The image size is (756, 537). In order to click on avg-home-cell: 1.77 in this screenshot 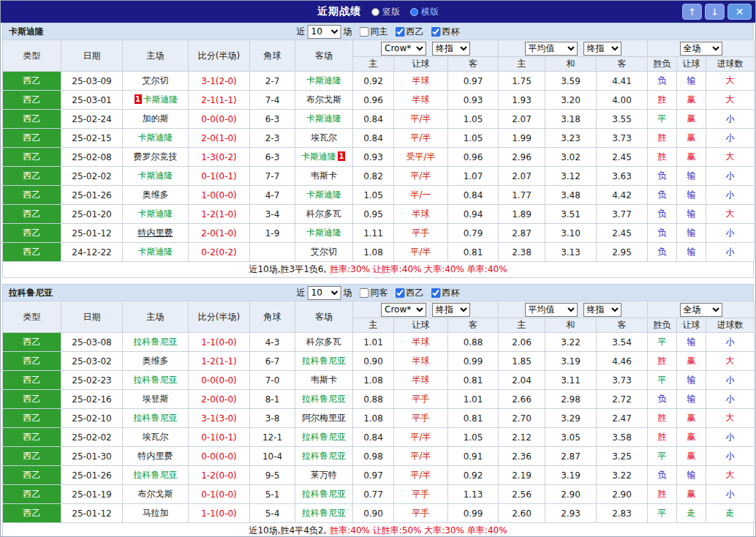, I will do `click(522, 195)`.